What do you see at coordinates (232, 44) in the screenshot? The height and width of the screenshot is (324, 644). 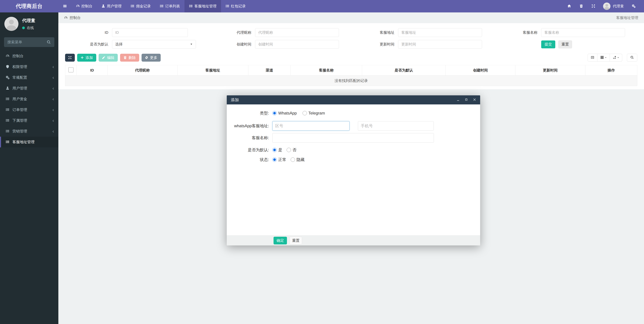 I see `filter-created-label: 创建时间` at bounding box center [232, 44].